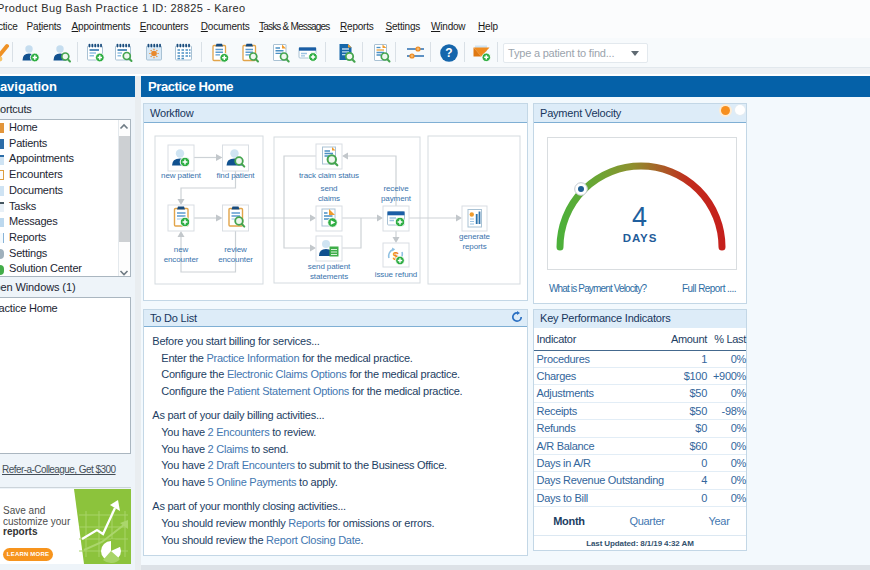 This screenshot has height=570, width=870. I want to click on svg-text: issue refund, so click(396, 274).